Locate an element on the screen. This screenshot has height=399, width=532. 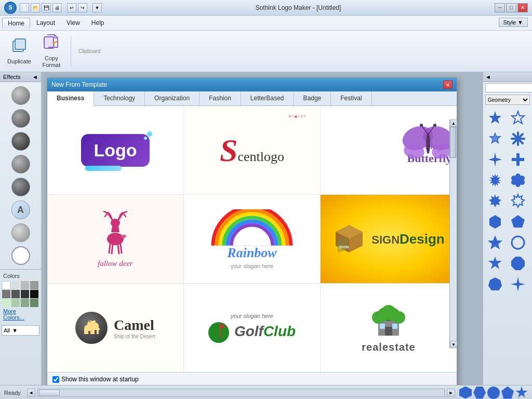
color-dg2 is located at coordinates (16, 294).